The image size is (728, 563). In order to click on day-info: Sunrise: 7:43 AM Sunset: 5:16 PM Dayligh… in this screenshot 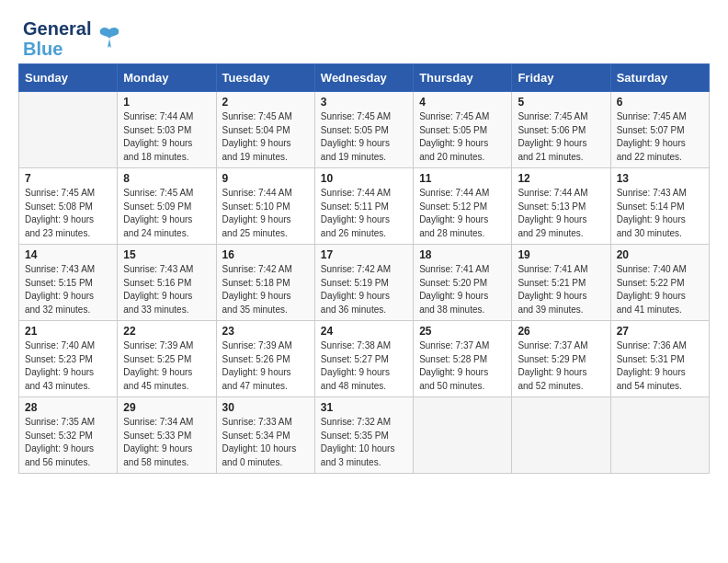, I will do `click(166, 290)`.